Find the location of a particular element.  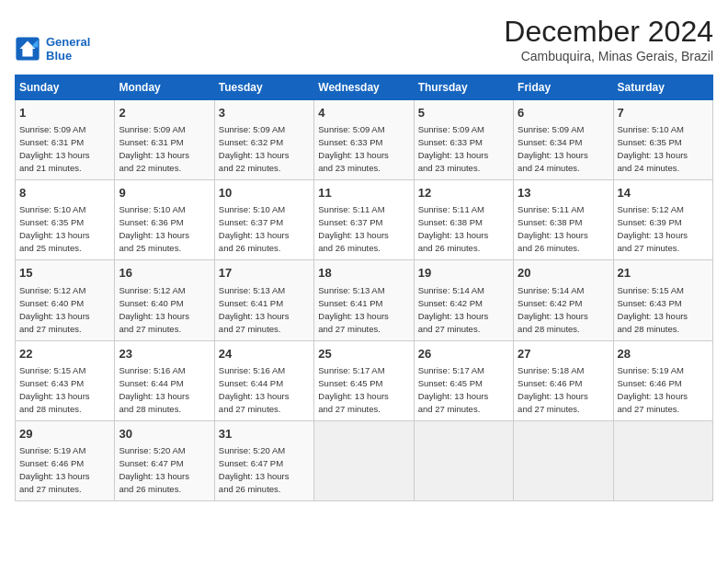

top-area: General Blue December 2024 Cambuquira, M… is located at coordinates (364, 40).